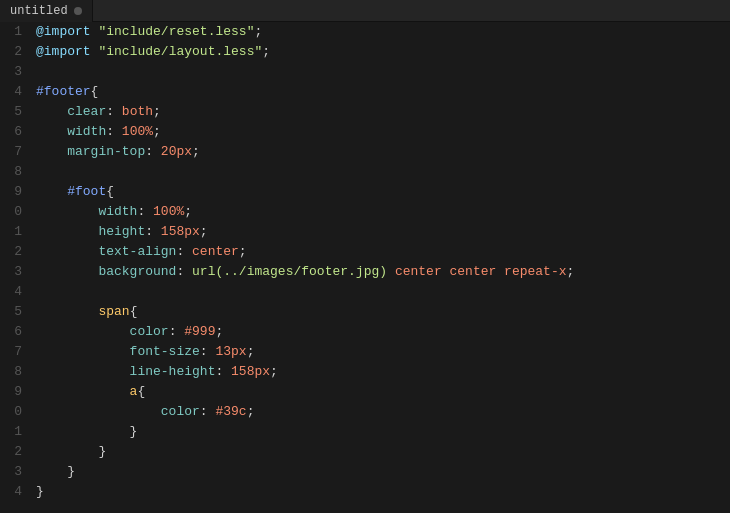  Describe the element at coordinates (290, 272) in the screenshot. I see `token: url(../images/footer.jpg)` at that location.